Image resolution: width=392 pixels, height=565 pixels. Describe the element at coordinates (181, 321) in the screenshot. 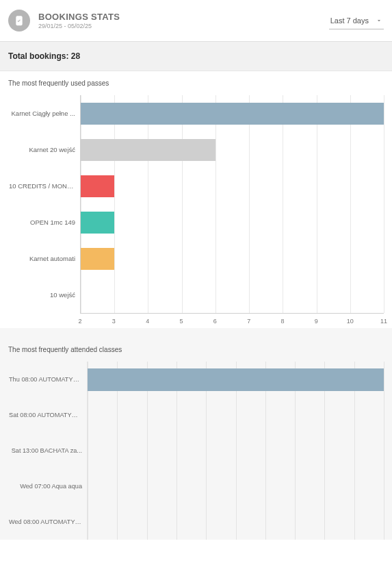

I see `x-tick: 5` at that location.